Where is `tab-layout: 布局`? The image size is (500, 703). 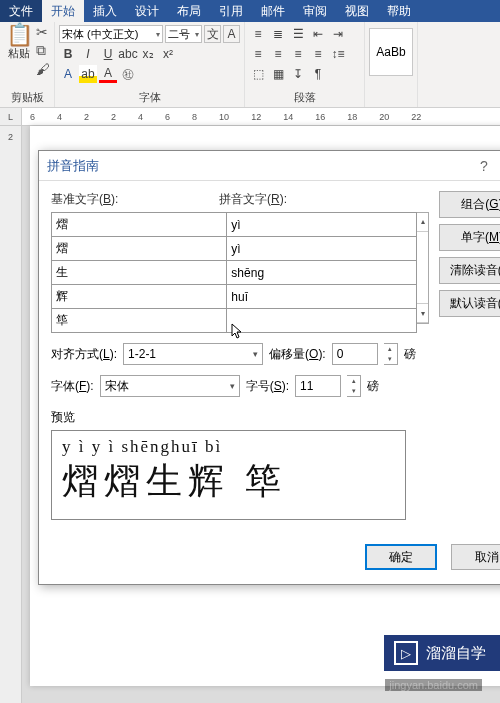
tab-layout: 布局 is located at coordinates (189, 11).